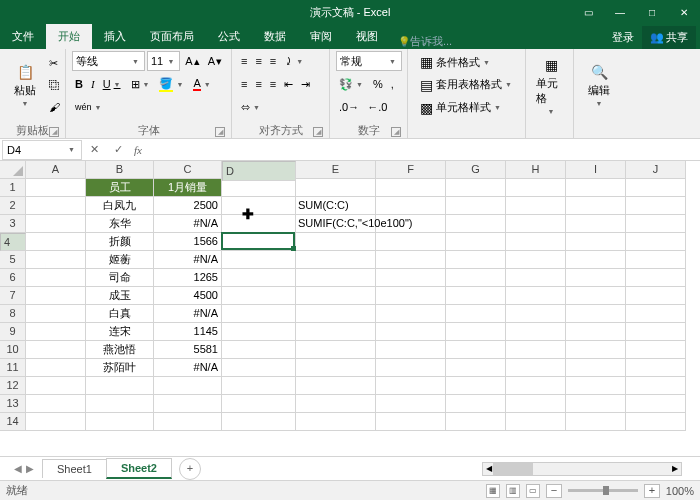 The width and height of the screenshot is (700, 500). What do you see at coordinates (536, 350) in the screenshot?
I see `cell-H10` at bounding box center [536, 350].